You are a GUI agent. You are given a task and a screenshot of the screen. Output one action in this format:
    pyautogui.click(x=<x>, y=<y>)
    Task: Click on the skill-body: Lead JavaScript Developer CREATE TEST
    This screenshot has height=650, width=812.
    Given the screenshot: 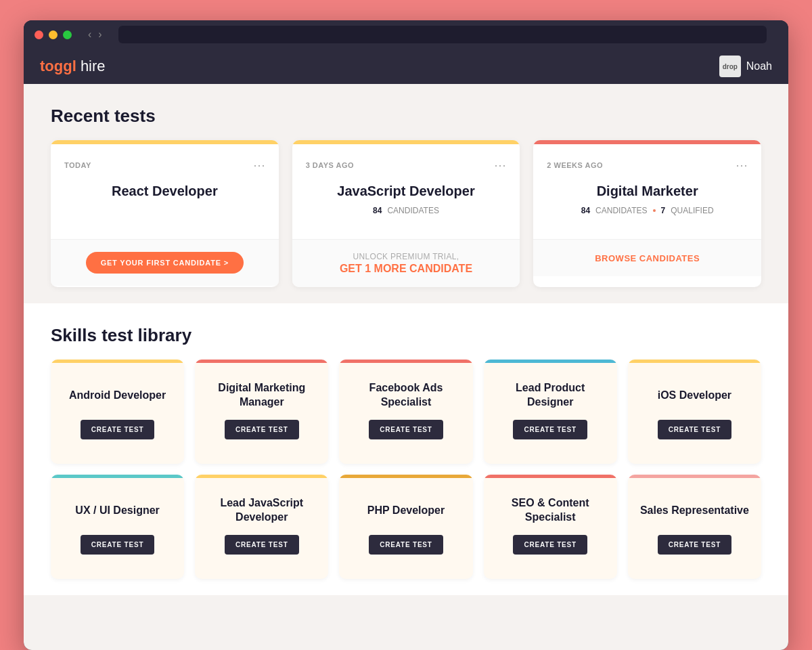 What is the action you would take?
    pyautogui.click(x=261, y=521)
    